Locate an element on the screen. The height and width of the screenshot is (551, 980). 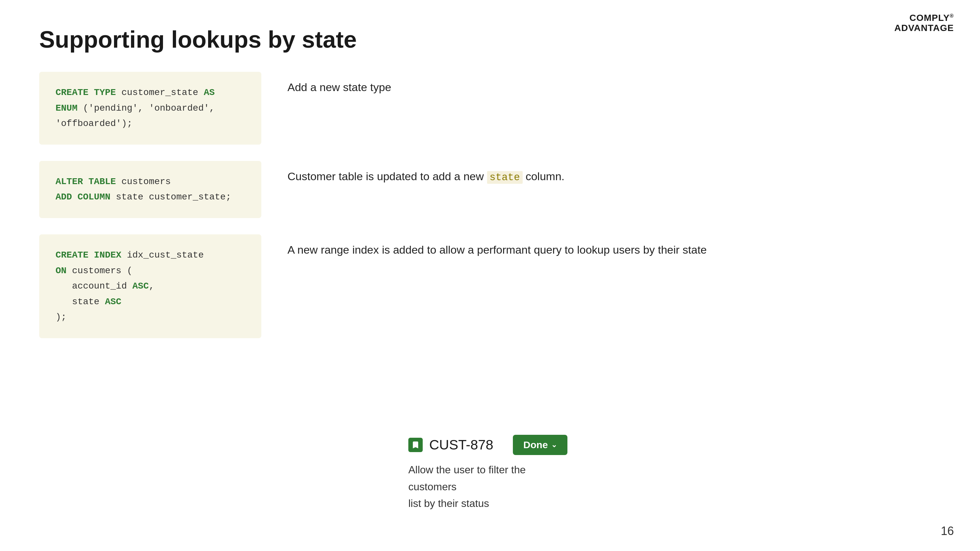
chevron-down-icon: ⌄ is located at coordinates (554, 445).